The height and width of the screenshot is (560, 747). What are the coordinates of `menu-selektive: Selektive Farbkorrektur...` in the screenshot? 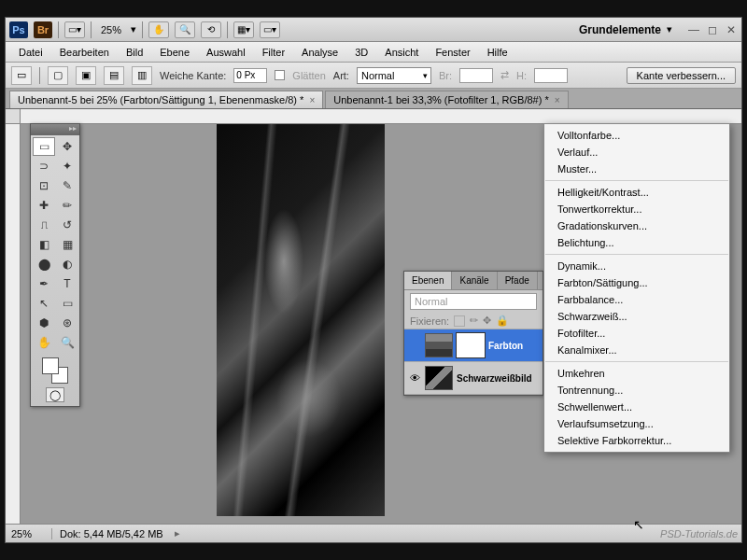 It's located at (637, 441).